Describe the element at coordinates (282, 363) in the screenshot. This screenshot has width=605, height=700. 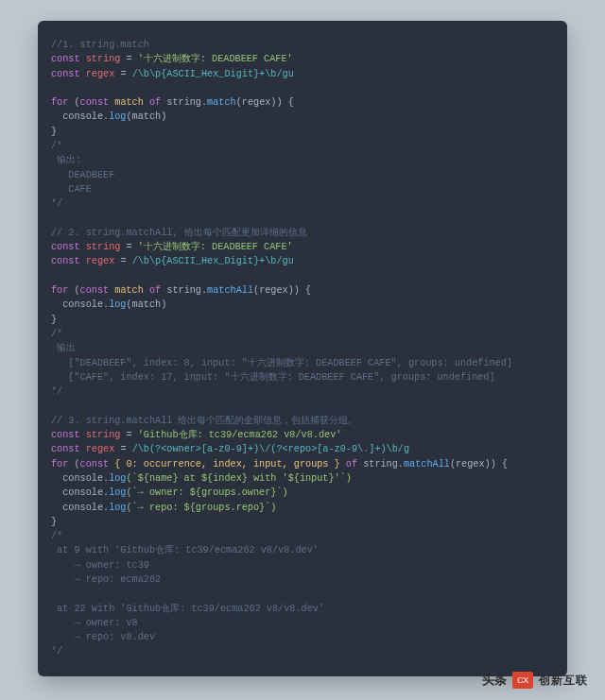
I see `output-comment: /* 输出 ["DEADBEEF", index: 8, input: "十六进…` at that location.